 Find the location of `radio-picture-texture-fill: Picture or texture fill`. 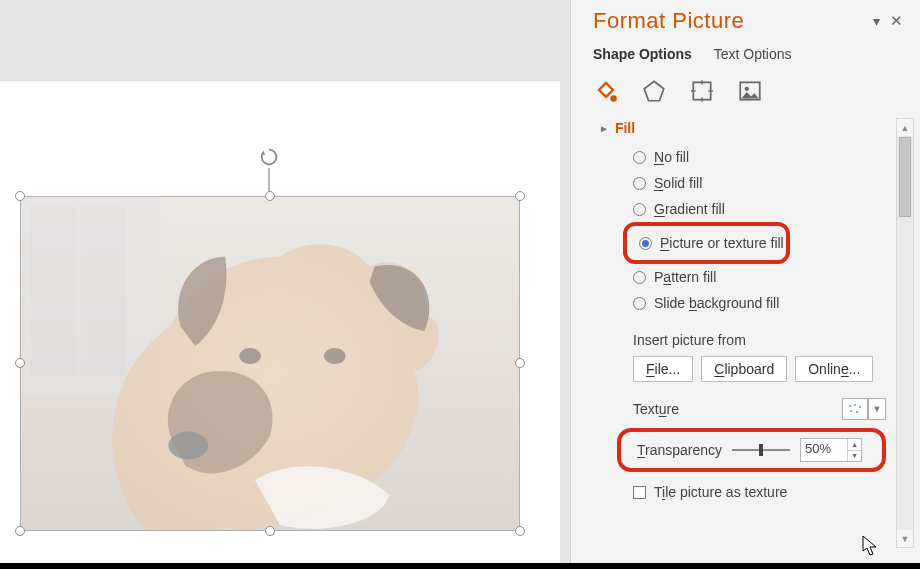

radio-picture-texture-fill: Picture or texture fill is located at coordinates (706, 243).